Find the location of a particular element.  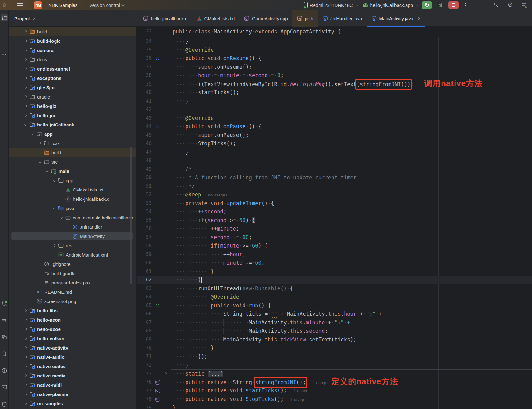

code-line-71: 71········}); is located at coordinates (334, 357).